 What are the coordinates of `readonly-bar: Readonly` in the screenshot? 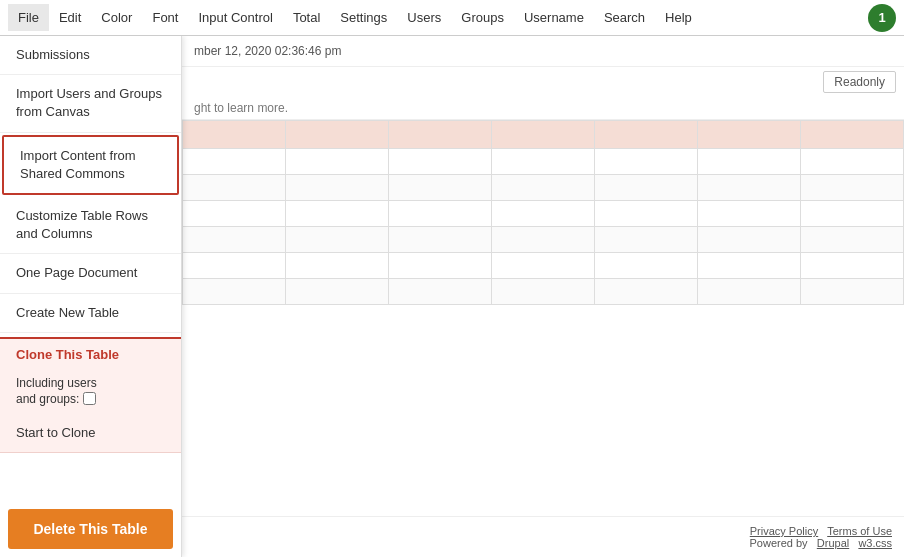 It's located at (543, 82).